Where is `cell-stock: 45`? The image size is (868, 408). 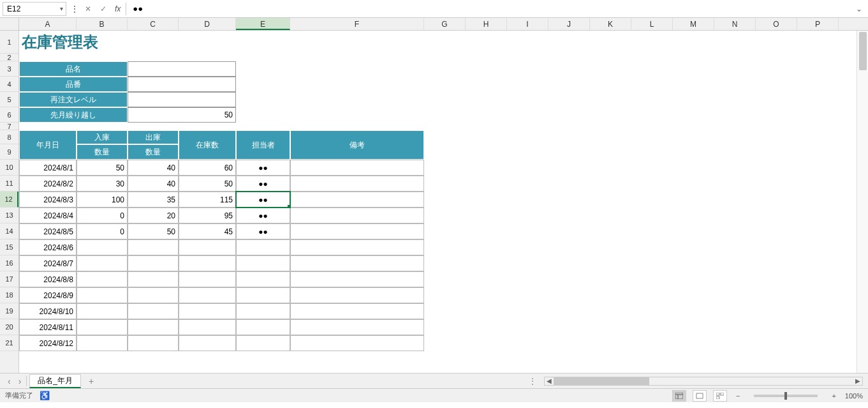 cell-stock: 45 is located at coordinates (207, 231).